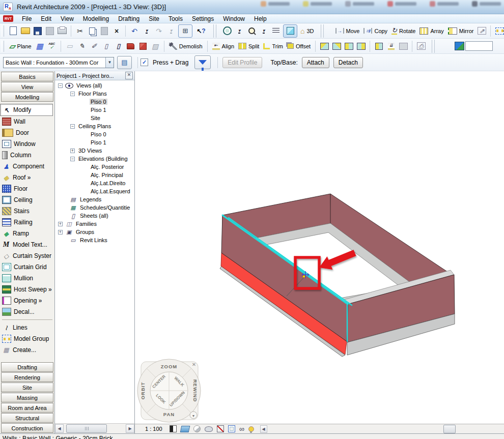 Image resolution: width=504 pixels, height=439 pixels. Describe the element at coordinates (119, 46) in the screenshot. I see `edit-wall-joins-button: ▯` at that location.